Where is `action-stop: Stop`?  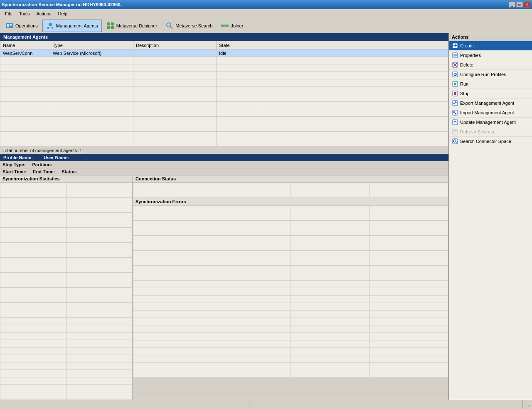
action-stop: Stop is located at coordinates (490, 94).